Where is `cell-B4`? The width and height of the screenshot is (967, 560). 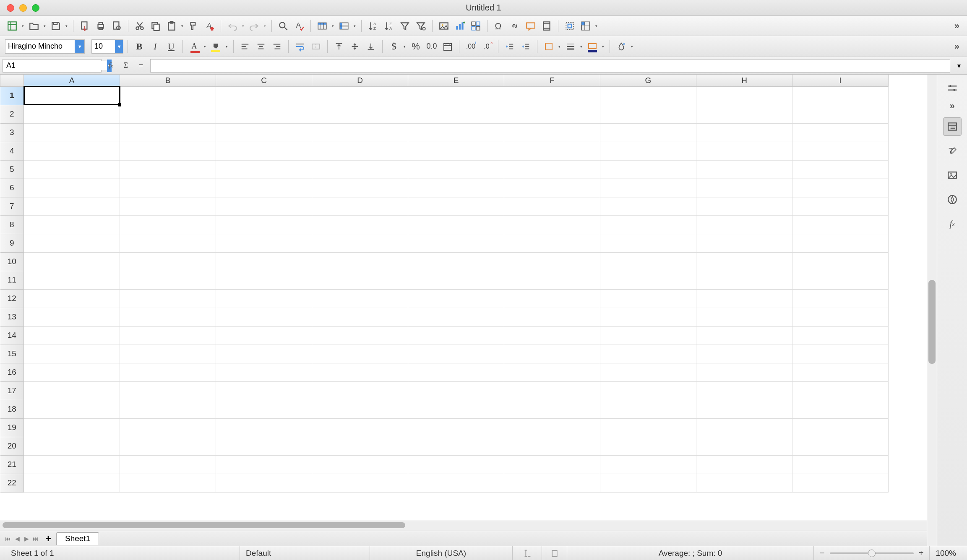 cell-B4 is located at coordinates (168, 151).